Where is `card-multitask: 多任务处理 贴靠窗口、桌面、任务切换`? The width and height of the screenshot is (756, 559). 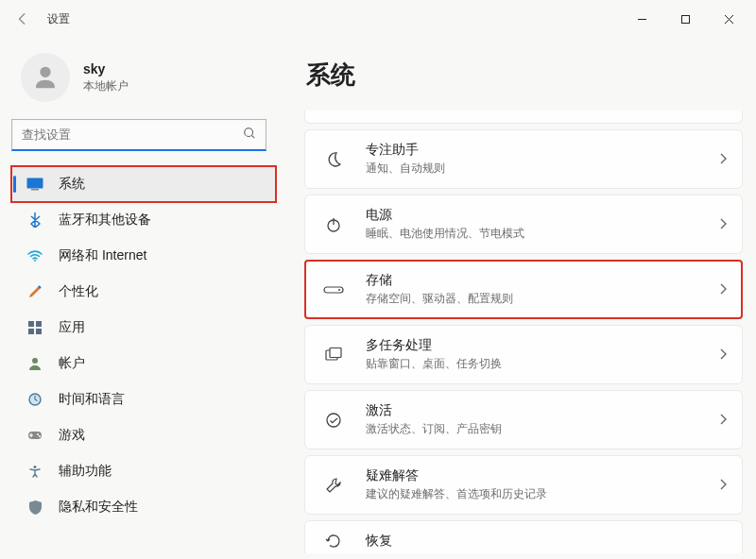 card-multitask: 多任务处理 贴靠窗口、桌面、任务切换 is located at coordinates (524, 355).